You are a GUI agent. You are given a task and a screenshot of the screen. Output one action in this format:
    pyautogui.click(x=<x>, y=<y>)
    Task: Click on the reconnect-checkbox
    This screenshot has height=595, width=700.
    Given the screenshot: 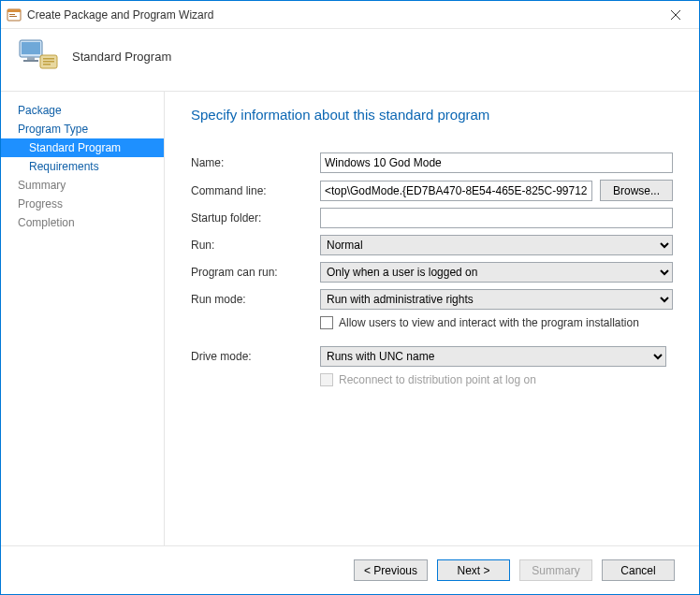 What is the action you would take?
    pyautogui.click(x=327, y=380)
    